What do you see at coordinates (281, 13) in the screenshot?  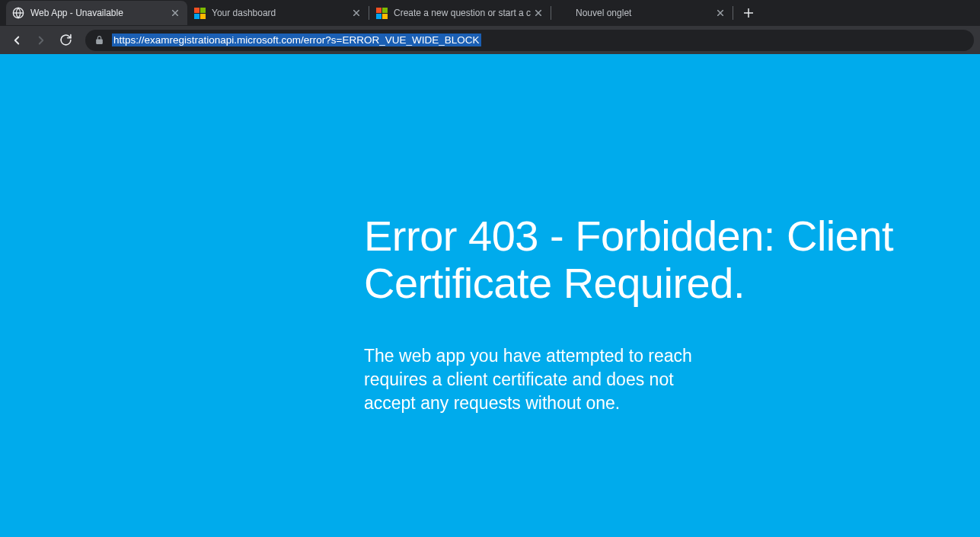 I see `tab-title: Your dashboard` at bounding box center [281, 13].